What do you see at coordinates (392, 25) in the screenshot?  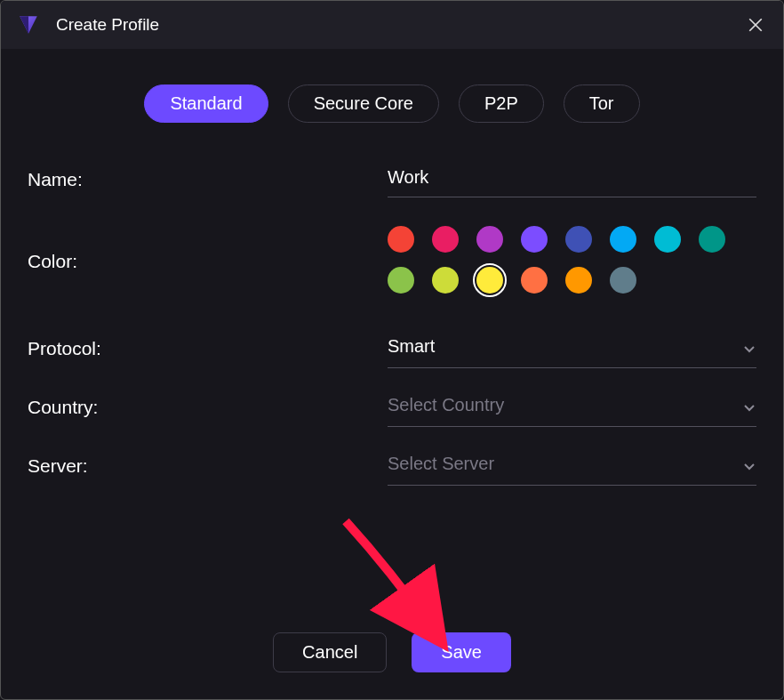 I see `titlebar: Create Profile` at bounding box center [392, 25].